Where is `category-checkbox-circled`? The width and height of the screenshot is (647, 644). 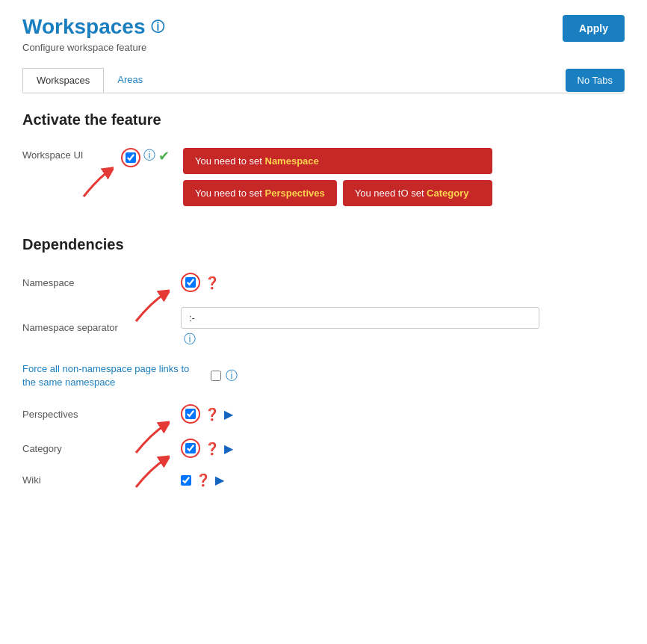 category-checkbox-circled is located at coordinates (191, 448).